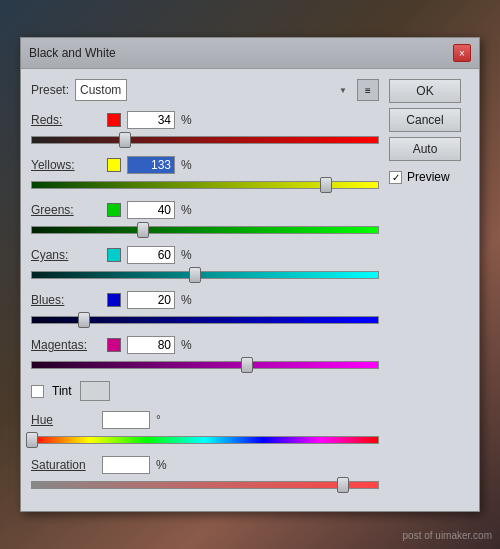 The image size is (500, 549). I want to click on hue-value-input, so click(126, 420).